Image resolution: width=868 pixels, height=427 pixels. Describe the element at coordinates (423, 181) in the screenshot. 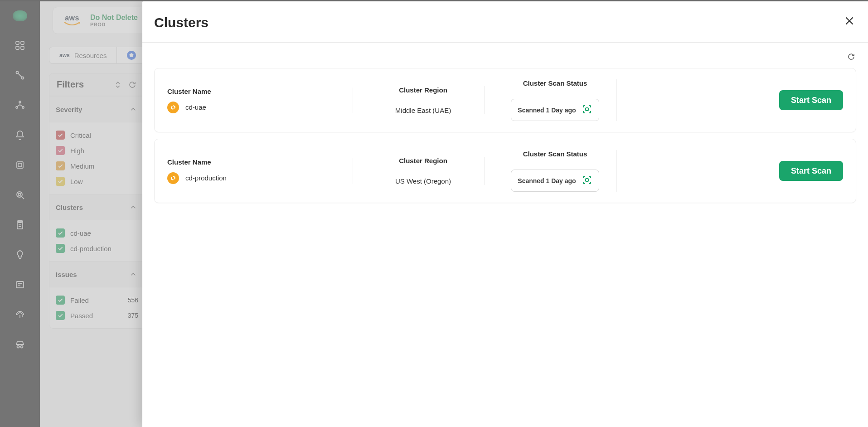

I see `cluster-region: US West (Oregon)` at that location.